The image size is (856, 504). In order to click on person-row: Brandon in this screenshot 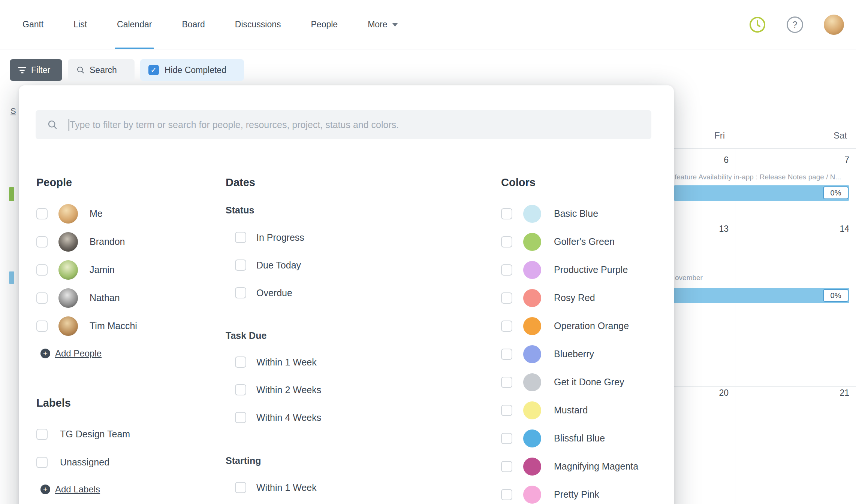, I will do `click(104, 242)`.